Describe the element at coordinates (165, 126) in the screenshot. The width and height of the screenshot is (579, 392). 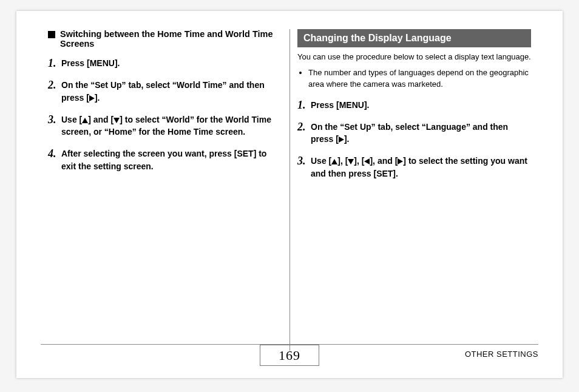
I see `list-item: 3. Use [] and [] to select “World” for t…` at that location.